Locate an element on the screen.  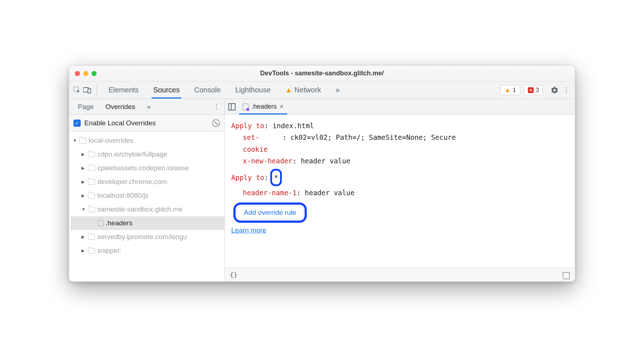
file-icon is located at coordinates (101, 223).